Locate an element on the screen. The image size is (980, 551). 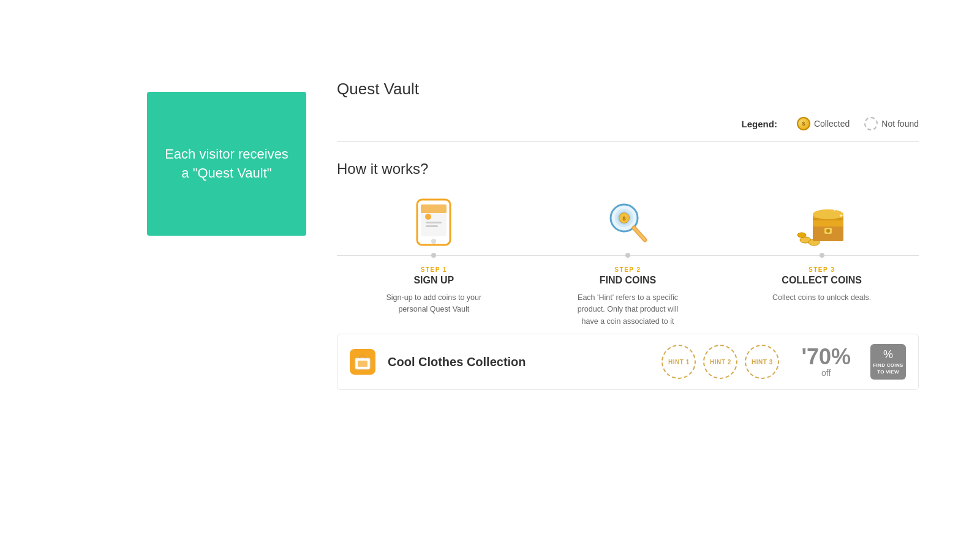
collected-label: Collected is located at coordinates (832, 124).